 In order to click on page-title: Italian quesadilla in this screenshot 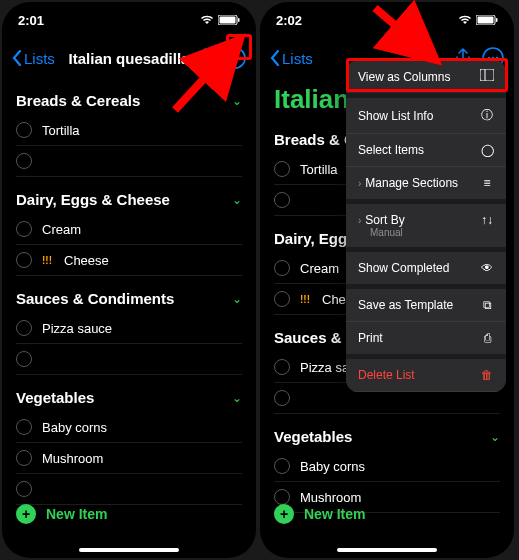, I will do `click(130, 58)`.